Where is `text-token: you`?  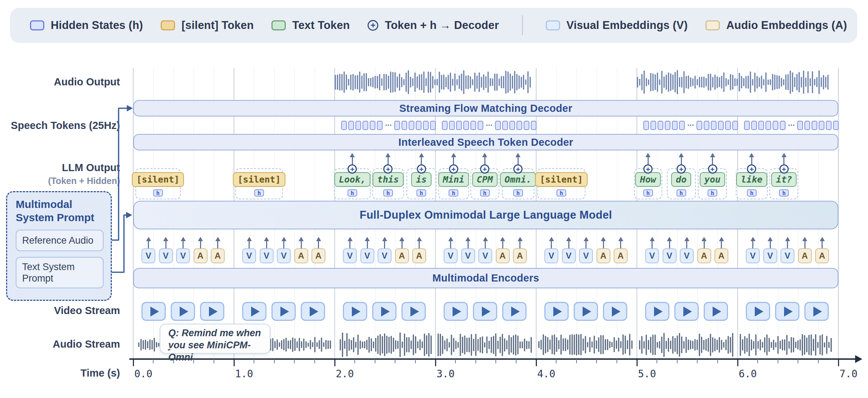 text-token: you is located at coordinates (712, 179).